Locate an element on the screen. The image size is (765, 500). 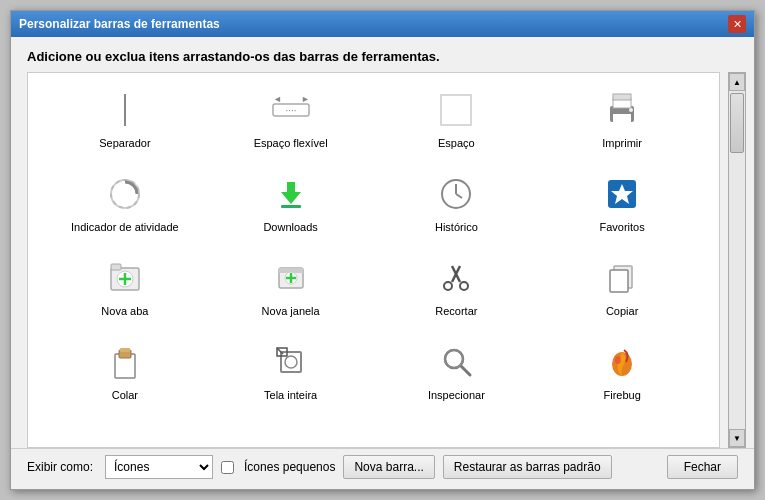
grid-item-fullscreen: Tela inteira is located at coordinates (291, 373).